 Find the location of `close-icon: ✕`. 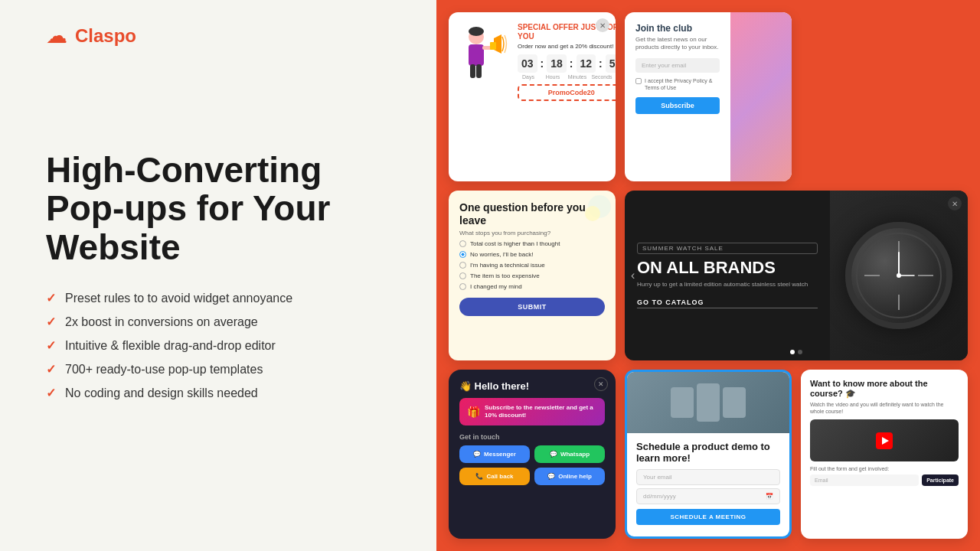

close-icon: ✕ is located at coordinates (603, 25).